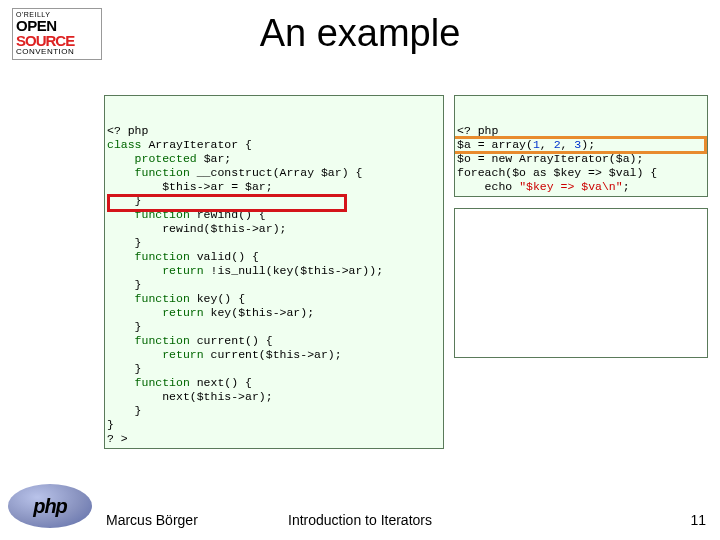 The image size is (720, 540). What do you see at coordinates (588, 144) in the screenshot?
I see `code: );` at bounding box center [588, 144].